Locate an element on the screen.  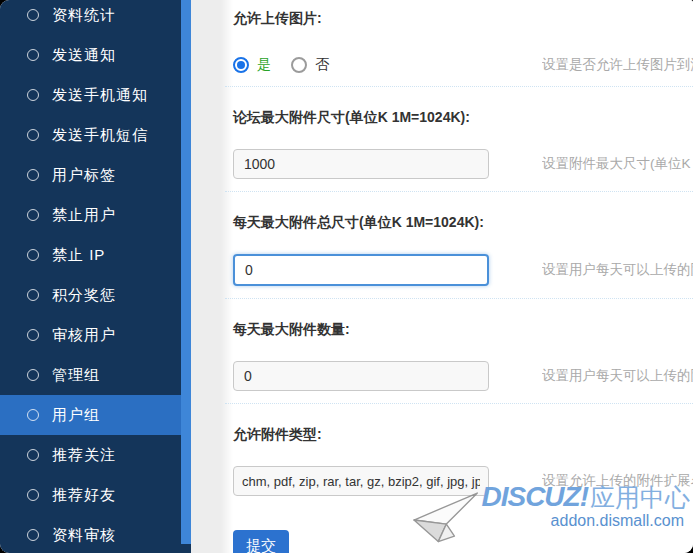
sidebar-item-recommend-follow: 推荐关注 is located at coordinates (90, 455).